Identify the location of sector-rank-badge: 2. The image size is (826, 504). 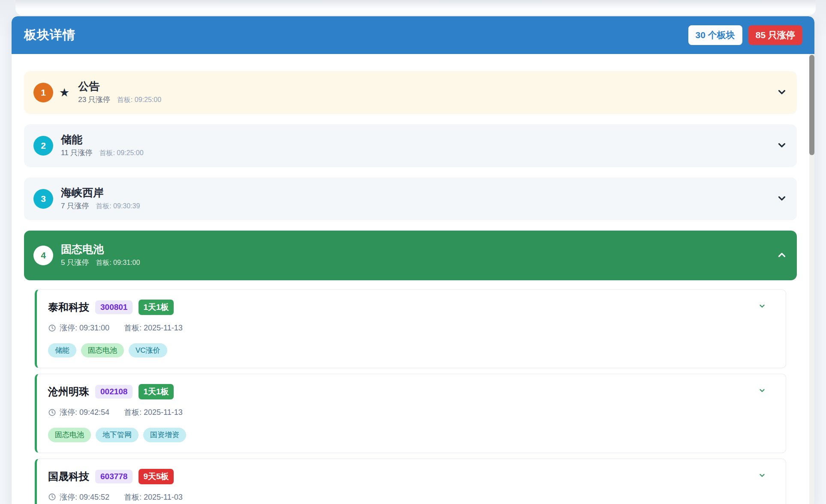
(43, 146).